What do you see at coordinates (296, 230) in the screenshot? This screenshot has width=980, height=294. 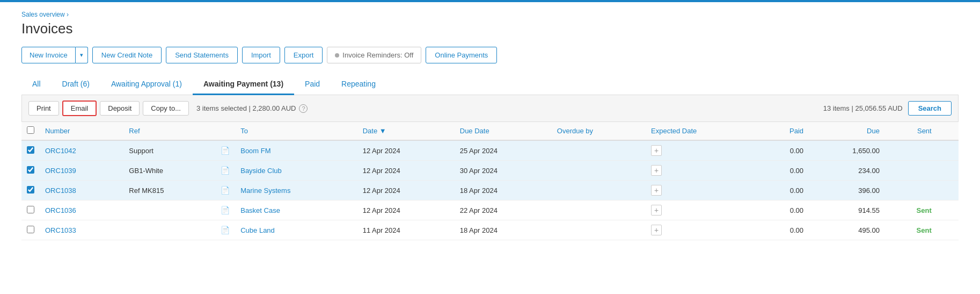 I see `row-to: Cube Land` at bounding box center [296, 230].